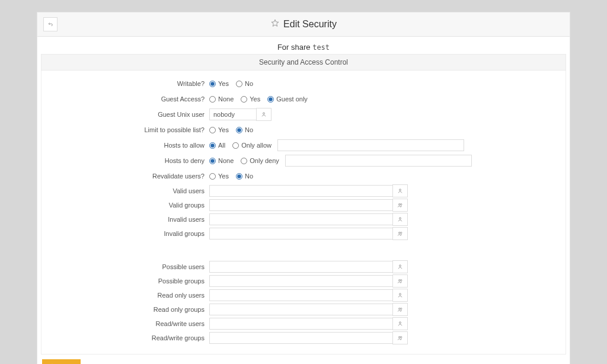  Describe the element at coordinates (126, 130) in the screenshot. I see `label-limit-possible: Limit to possible list?` at that location.